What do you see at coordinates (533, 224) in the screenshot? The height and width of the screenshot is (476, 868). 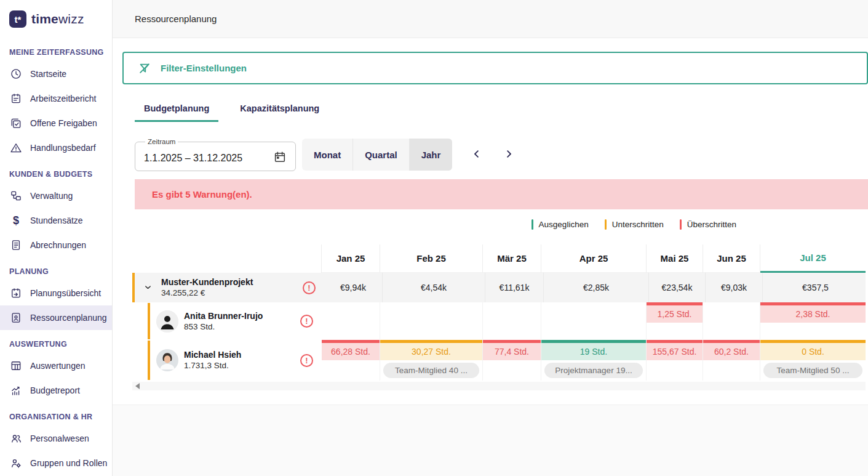 I see `green-bar-icon` at bounding box center [533, 224].